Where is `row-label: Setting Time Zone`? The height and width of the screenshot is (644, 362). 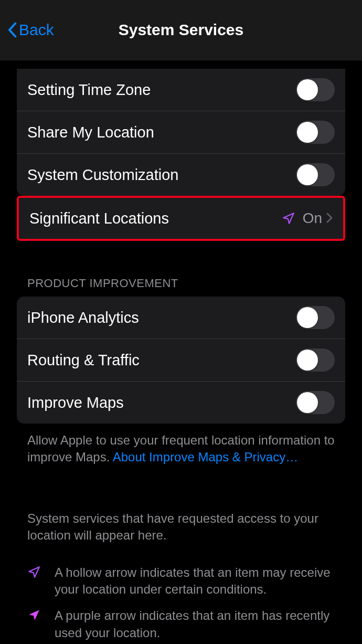
row-label: Setting Time Zone is located at coordinates (162, 90).